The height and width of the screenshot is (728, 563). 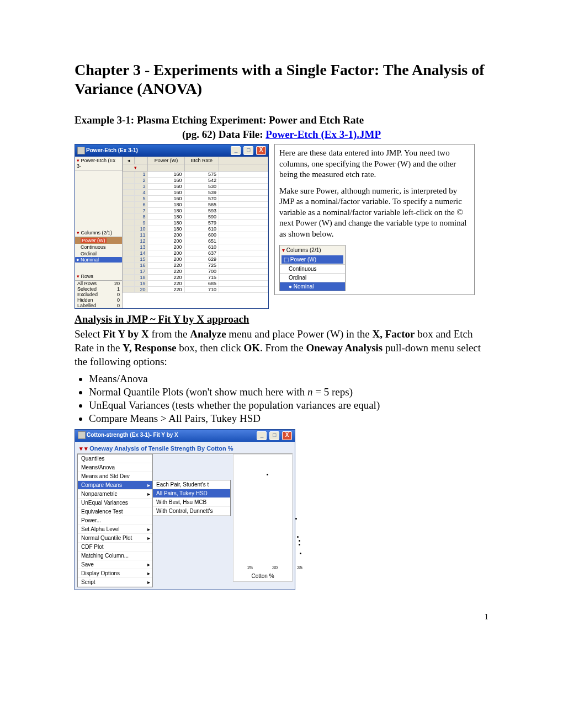 I want to click on rows-panel-head: ▾ Rows, so click(x=98, y=277).